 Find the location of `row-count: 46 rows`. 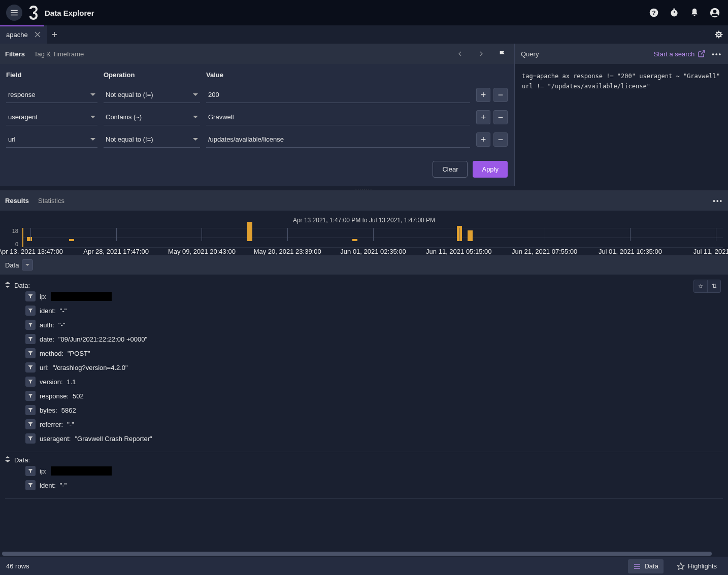

row-count: 46 rows is located at coordinates (18, 566).